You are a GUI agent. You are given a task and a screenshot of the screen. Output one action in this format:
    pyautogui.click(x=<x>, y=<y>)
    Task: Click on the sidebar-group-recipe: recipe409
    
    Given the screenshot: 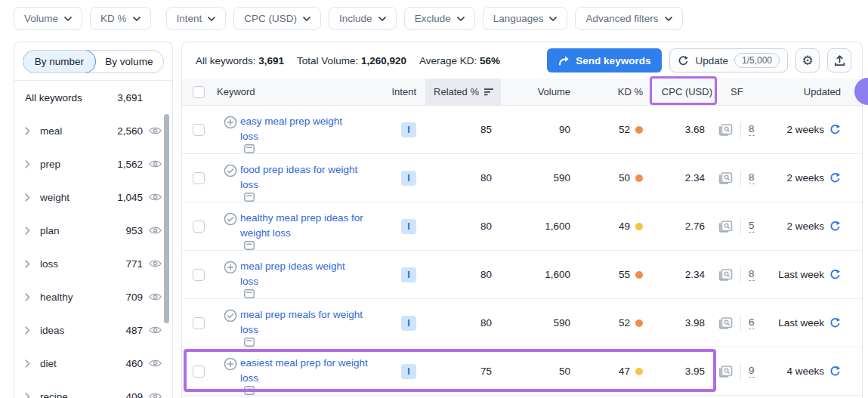 What is the action you would take?
    pyautogui.click(x=94, y=389)
    